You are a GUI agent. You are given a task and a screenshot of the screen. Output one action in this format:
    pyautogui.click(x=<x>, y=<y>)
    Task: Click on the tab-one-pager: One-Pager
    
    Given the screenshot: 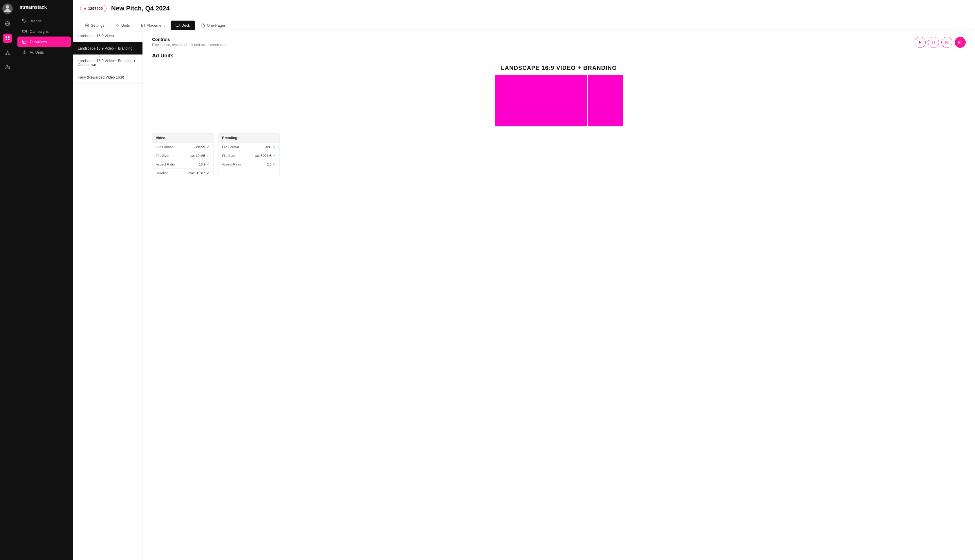 What is the action you would take?
    pyautogui.click(x=213, y=25)
    